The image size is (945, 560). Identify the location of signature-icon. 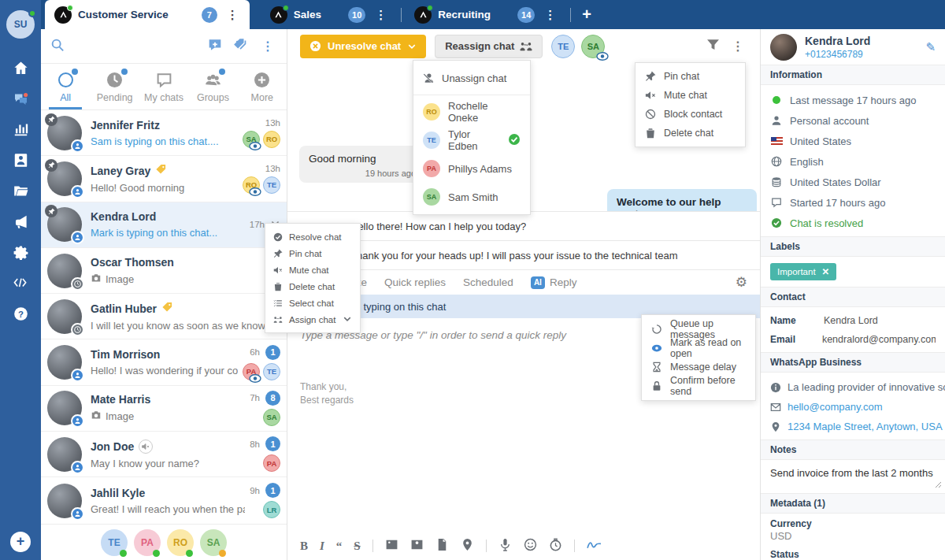
(594, 546).